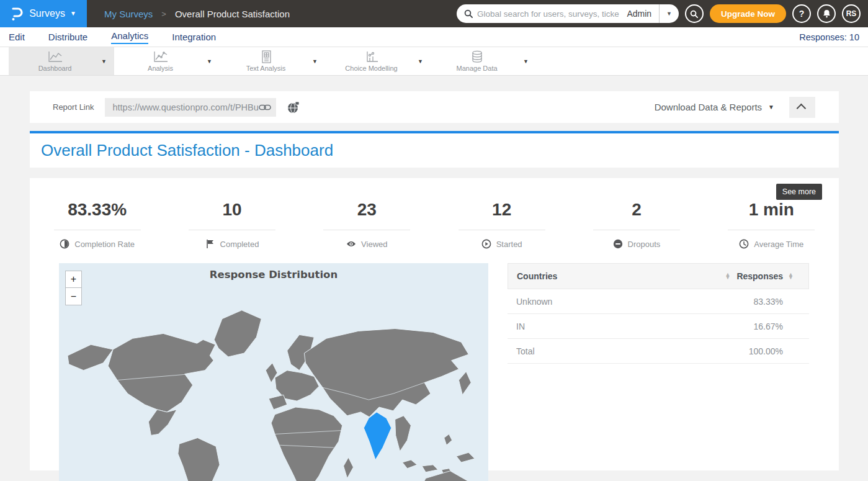 The image size is (868, 481). Describe the element at coordinates (649, 14) in the screenshot. I see `search-scope-dropdown: Admin ▼` at that location.